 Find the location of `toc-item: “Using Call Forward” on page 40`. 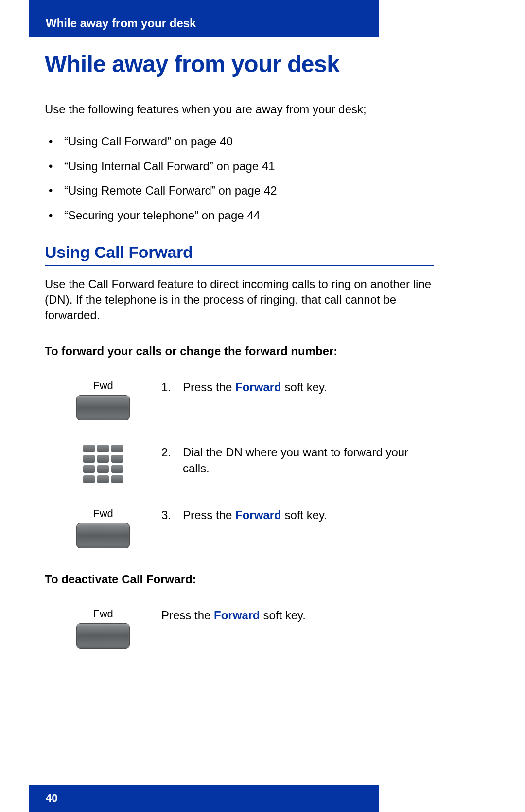

toc-item: “Using Call Forward” on page 40 is located at coordinates (239, 142).